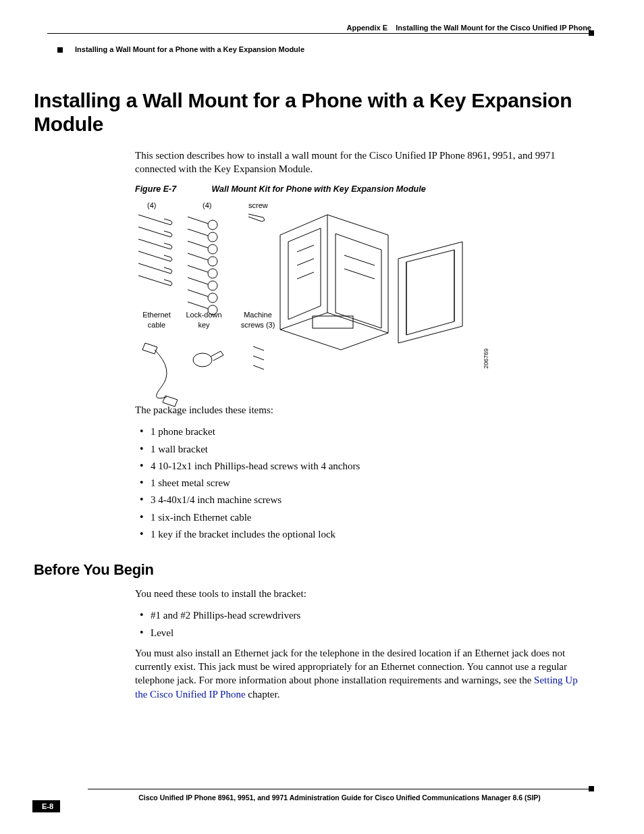  I want to click on jack-para-pre: You must also install an Ethernet jack f…, so click(351, 667).